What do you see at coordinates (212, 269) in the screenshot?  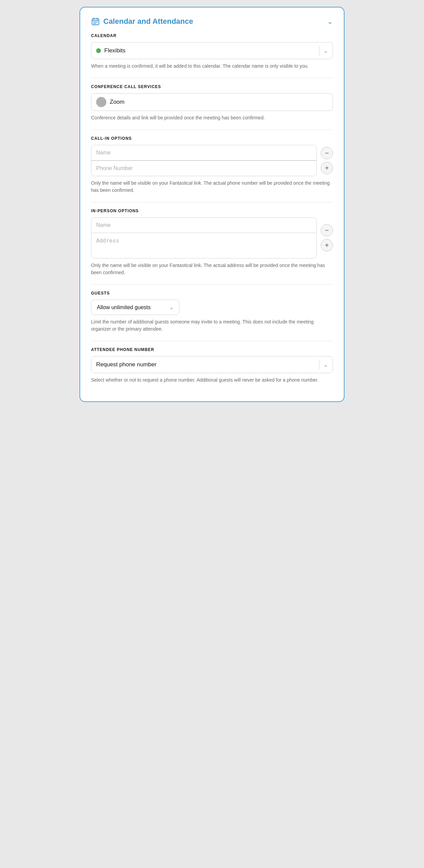 I see `in-person-hint: Only the name will be visible on your Fa…` at bounding box center [212, 269].